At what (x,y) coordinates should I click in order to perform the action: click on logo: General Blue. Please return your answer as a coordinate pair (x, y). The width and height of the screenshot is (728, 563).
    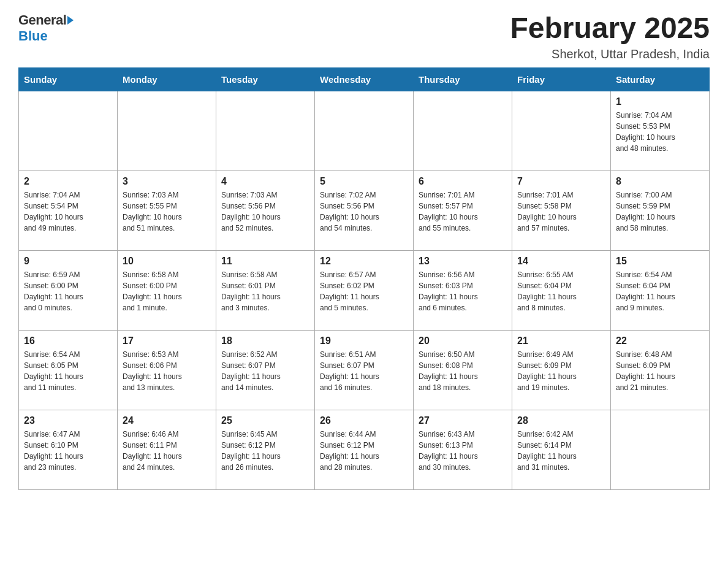
    Looking at the image, I should click on (46, 28).